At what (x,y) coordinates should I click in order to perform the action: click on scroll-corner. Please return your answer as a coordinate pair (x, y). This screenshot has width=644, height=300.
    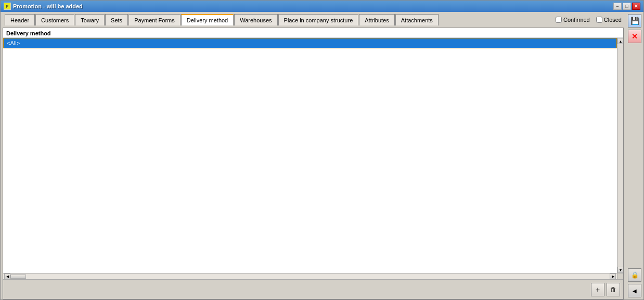
    Looking at the image, I should click on (620, 276).